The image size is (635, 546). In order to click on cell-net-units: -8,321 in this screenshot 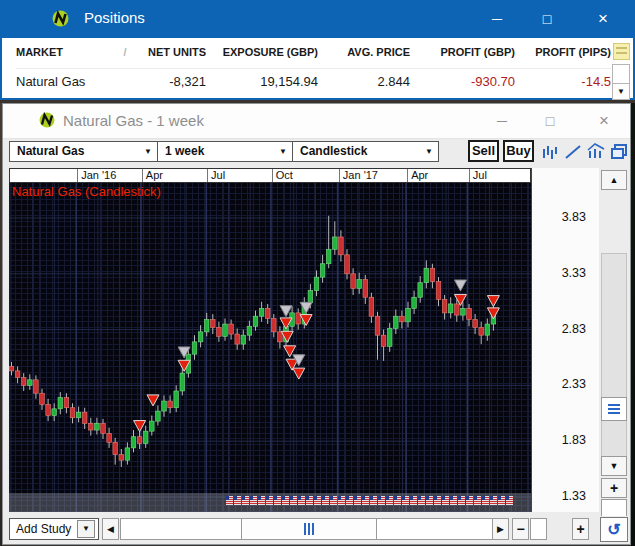, I will do `click(170, 82)`.